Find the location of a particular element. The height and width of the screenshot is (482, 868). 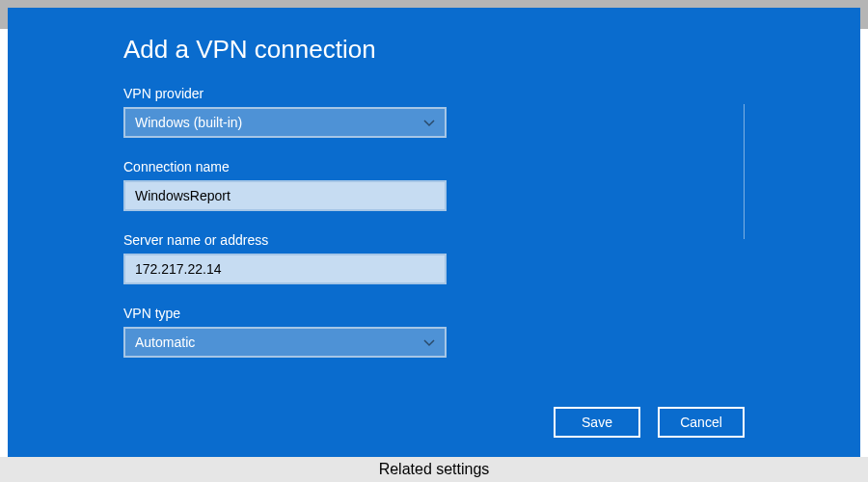

connection-name-value: WindowsReport is located at coordinates (183, 196).